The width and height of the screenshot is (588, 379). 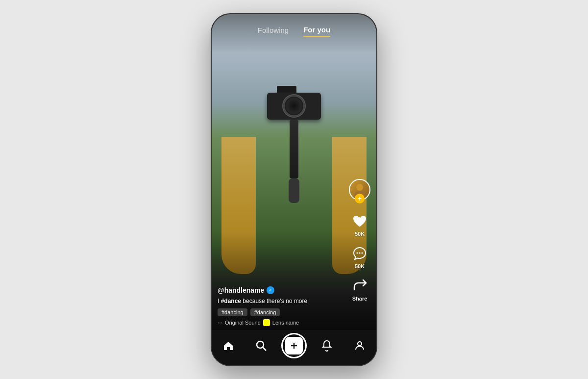 I want to click on tab-for-you: For you, so click(x=317, y=31).